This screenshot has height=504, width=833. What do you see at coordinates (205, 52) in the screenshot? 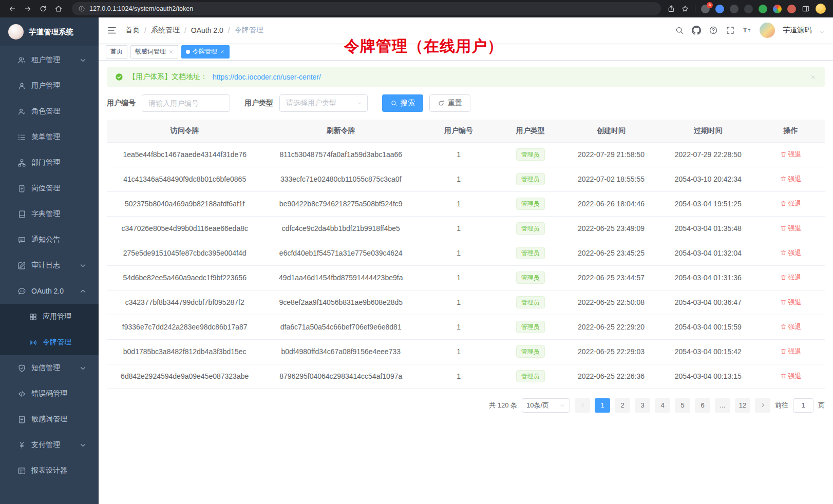
I see `tab-oauth2-token: 令牌管理` at bounding box center [205, 52].